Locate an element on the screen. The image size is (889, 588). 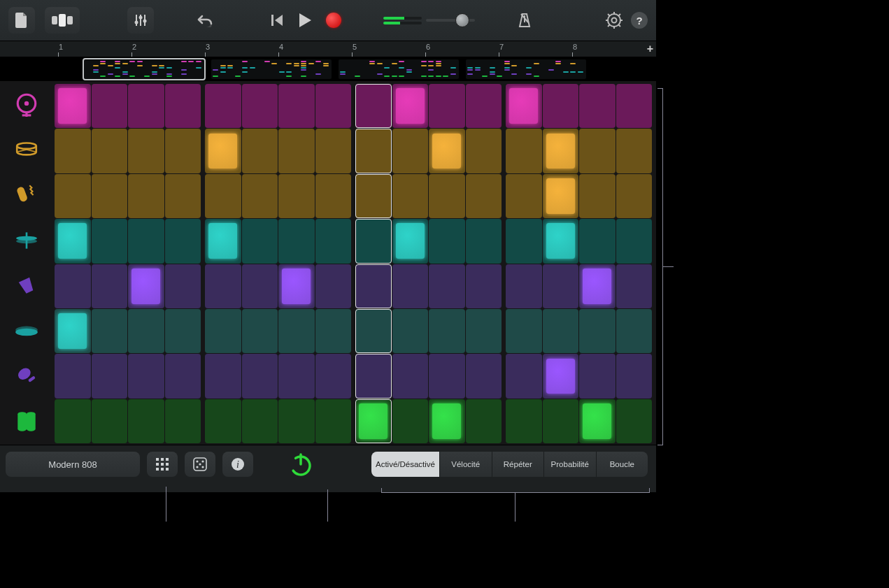
segment-0: Activé/Désactivé is located at coordinates (406, 464).